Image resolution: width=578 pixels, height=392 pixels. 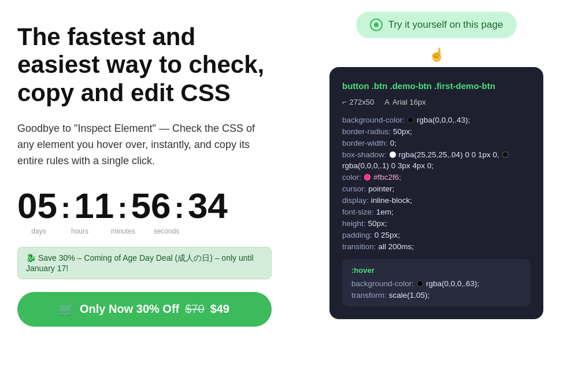 I want to click on prop-border-width: border-width: 0;, so click(x=436, y=143).